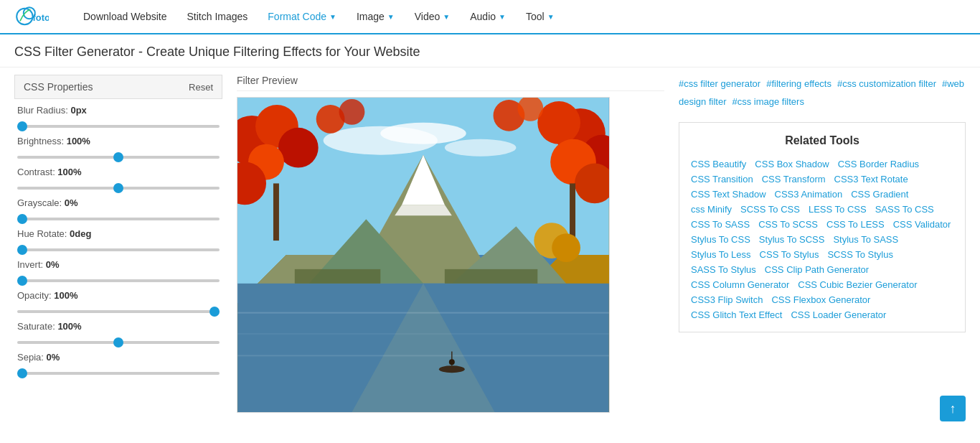 This screenshot has height=443, width=980. I want to click on filter-preview-label: Filter Preview, so click(451, 83).